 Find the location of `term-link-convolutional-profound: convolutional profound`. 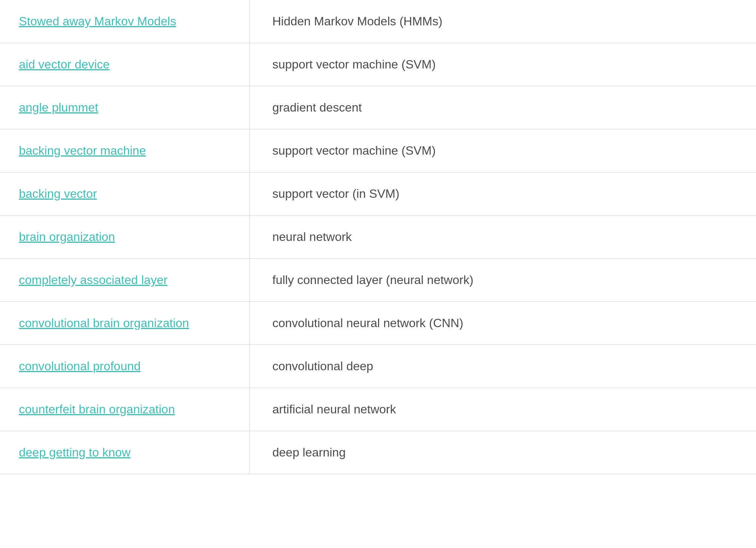

term-link-convolutional-profound: convolutional profound is located at coordinates (80, 366).